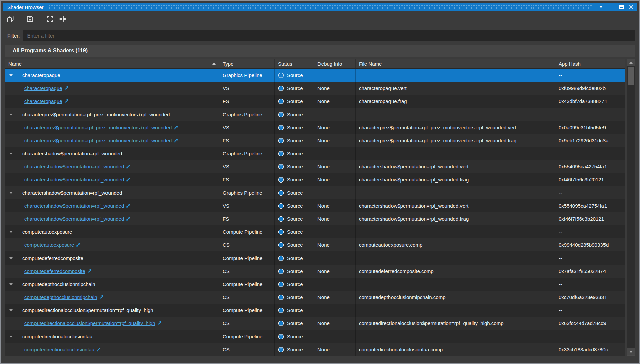 Image resolution: width=640 pixels, height=364 pixels. What do you see at coordinates (611, 7) in the screenshot?
I see `minimize-button` at bounding box center [611, 7].